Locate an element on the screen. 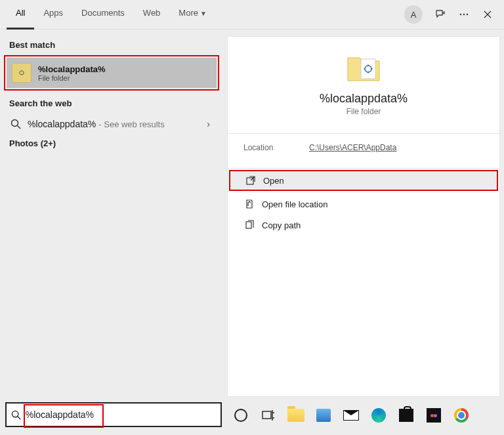  tab-documents: Documents is located at coordinates (103, 14).